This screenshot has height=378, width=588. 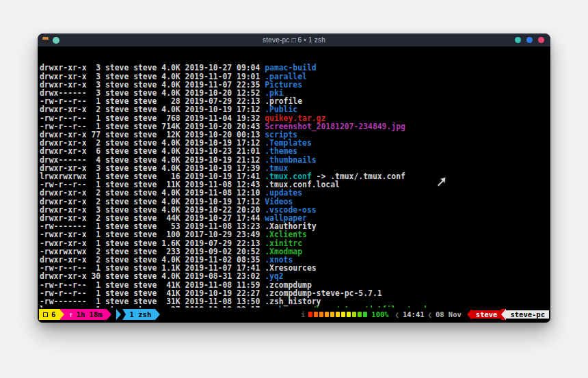 I want to click on hostname: steve-pc, so click(x=528, y=314).